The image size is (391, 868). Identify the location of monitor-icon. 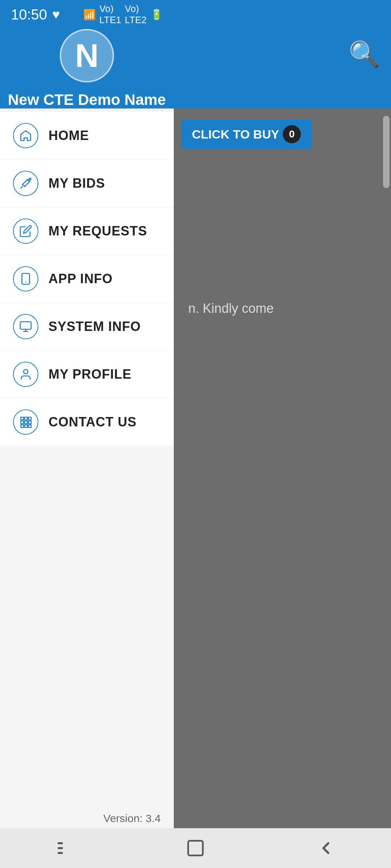
(26, 327).